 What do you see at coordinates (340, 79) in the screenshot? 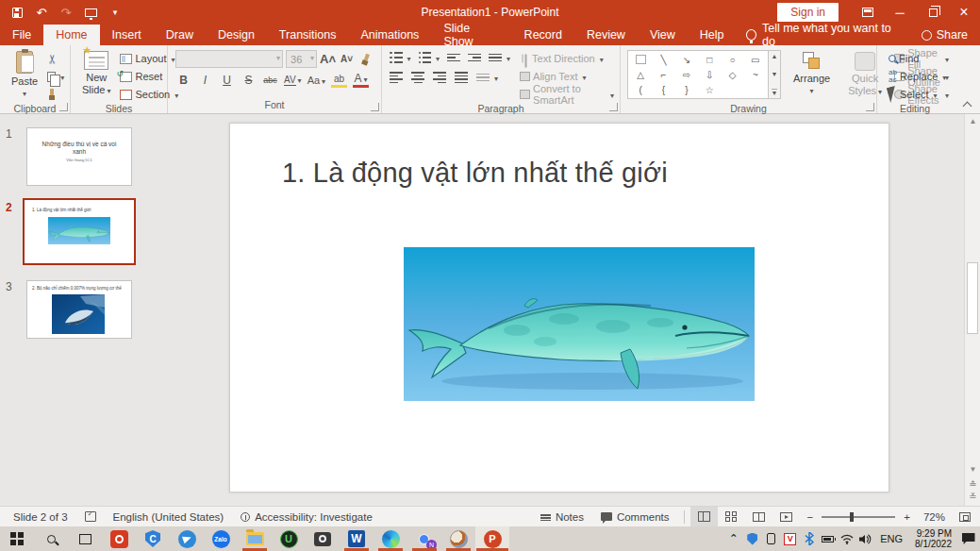
I see `highlight-color-button: ab` at bounding box center [340, 79].